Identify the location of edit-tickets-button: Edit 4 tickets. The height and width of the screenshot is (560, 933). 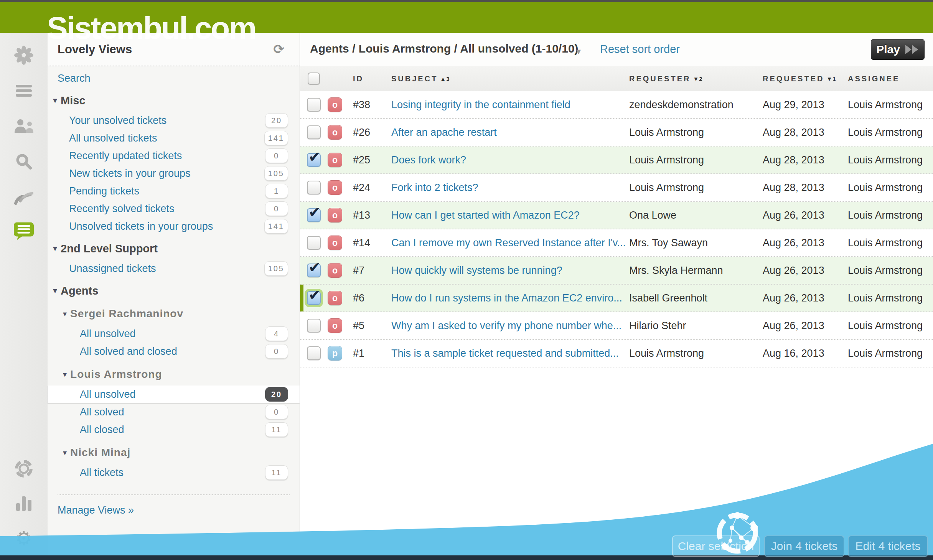
(888, 546).